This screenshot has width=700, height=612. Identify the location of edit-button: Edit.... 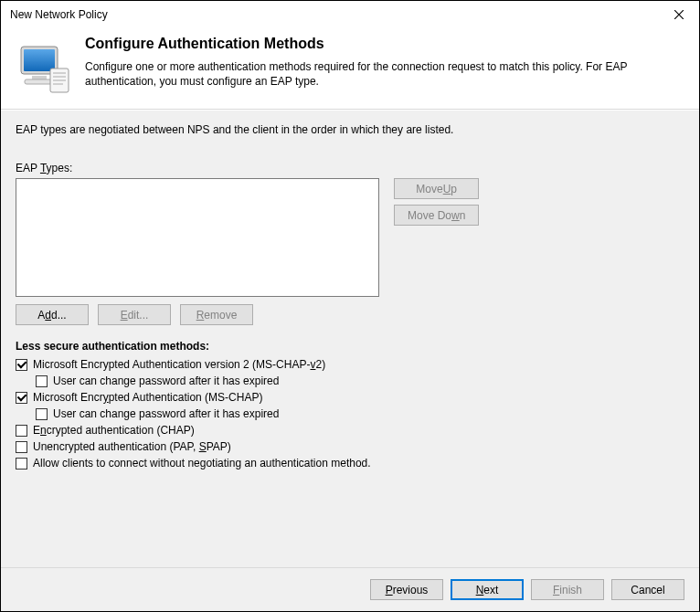
(134, 314).